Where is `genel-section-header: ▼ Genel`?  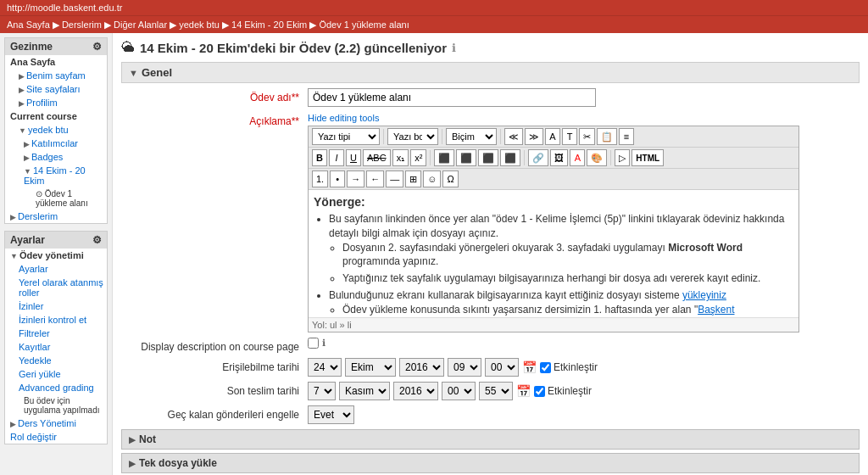 genel-section-header: ▼ Genel is located at coordinates (490, 73).